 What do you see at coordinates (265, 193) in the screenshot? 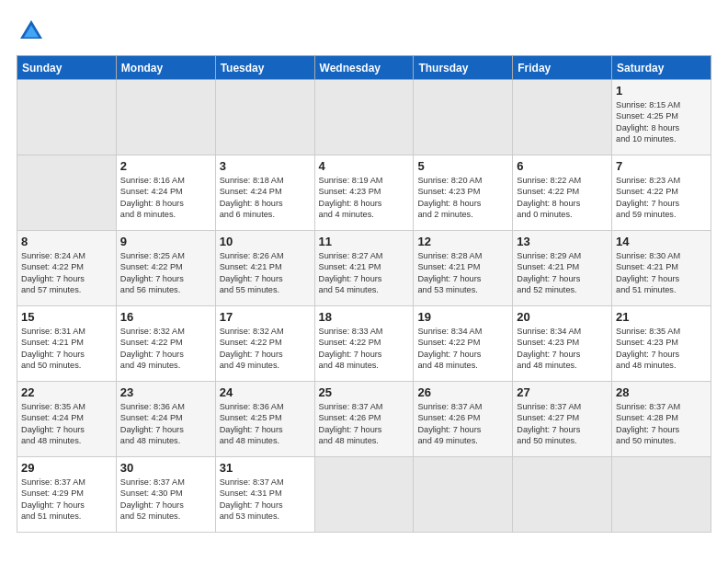
I see `calendar-day-3: 3Sunrise: 8:18 AM Sunset: 4:24 PM Daylig…` at bounding box center [265, 193].